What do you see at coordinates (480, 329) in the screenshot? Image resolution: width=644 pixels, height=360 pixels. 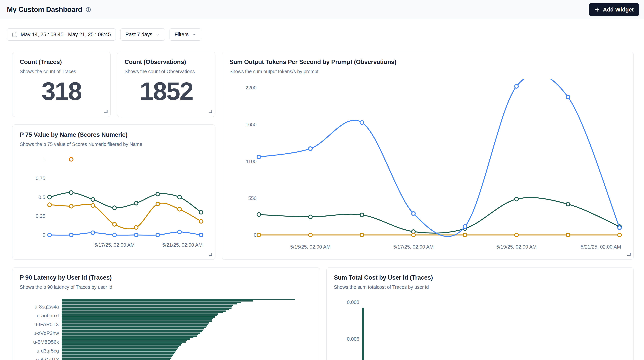 I see `cost-bar-chart: 0.0080.006` at bounding box center [480, 329].